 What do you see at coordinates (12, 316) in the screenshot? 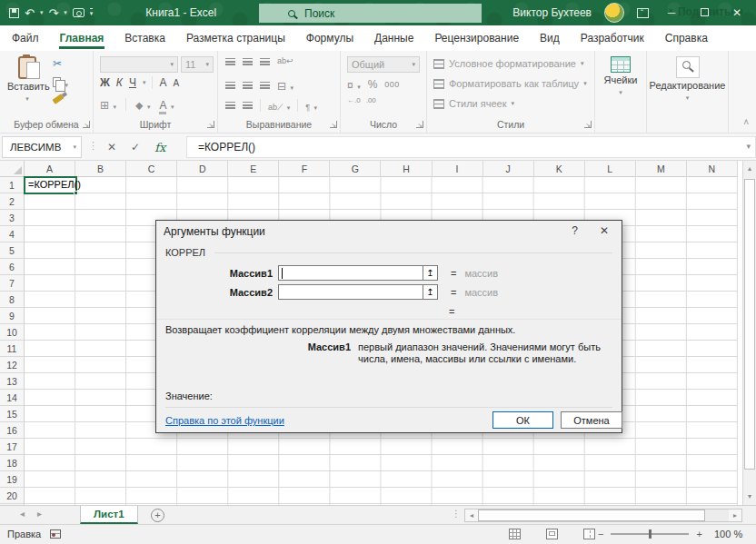
I see `row-header: 9` at bounding box center [12, 316].